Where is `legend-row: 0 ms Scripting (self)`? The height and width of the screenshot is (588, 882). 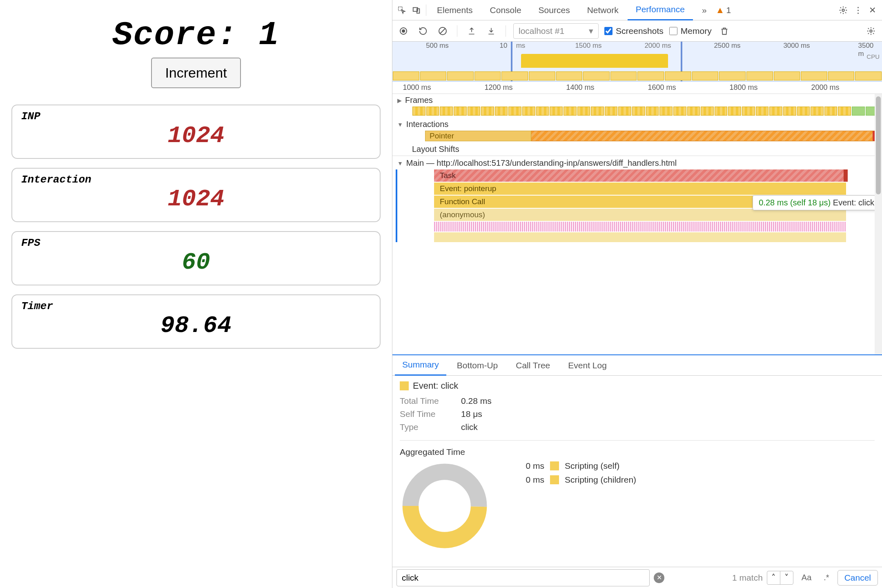
legend-row: 0 ms Scripting (self) is located at coordinates (575, 466).